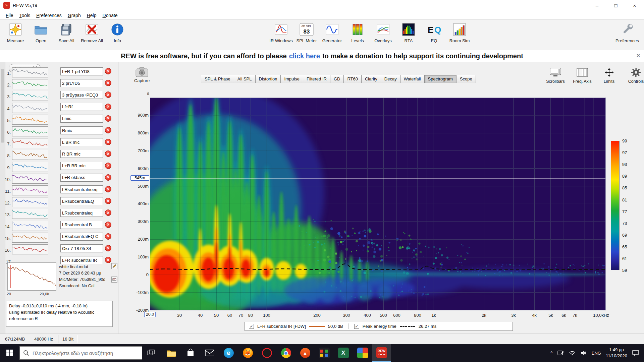 Image resolution: width=644 pixels, height=362 pixels. What do you see at coordinates (343, 353) in the screenshot?
I see `taskbar-app-excel: X` at bounding box center [343, 353].